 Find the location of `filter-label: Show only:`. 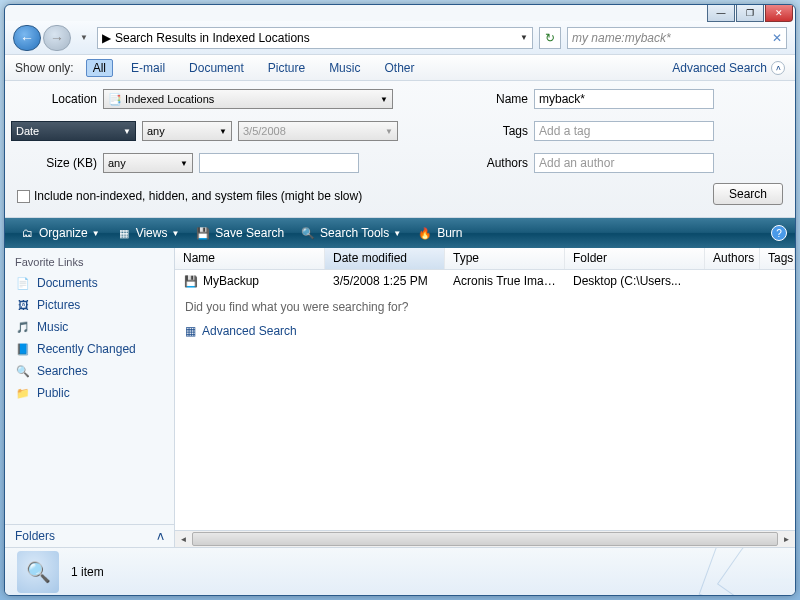

filter-label: Show only: is located at coordinates (44, 68).